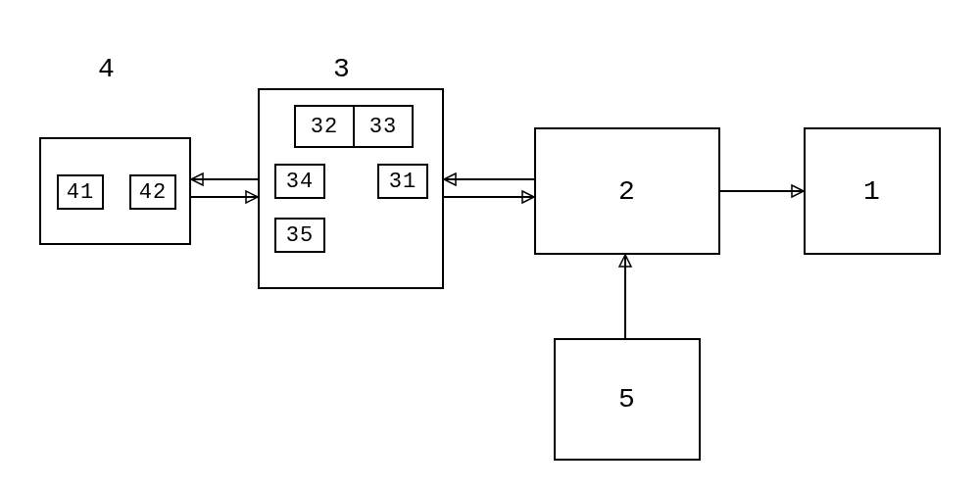 The width and height of the screenshot is (980, 490). Describe the element at coordinates (80, 192) in the screenshot. I see `inner41: 41` at that location.